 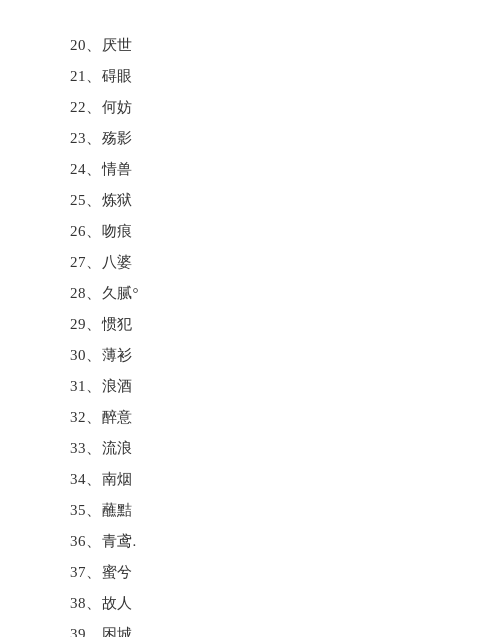 What do you see at coordinates (250, 628) in the screenshot?
I see `list-item: 39、困城` at bounding box center [250, 628].